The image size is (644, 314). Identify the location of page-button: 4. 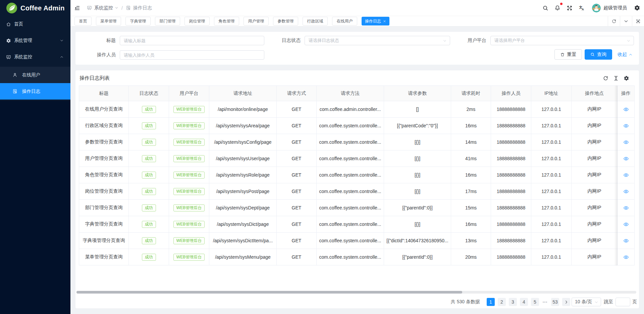
(524, 302).